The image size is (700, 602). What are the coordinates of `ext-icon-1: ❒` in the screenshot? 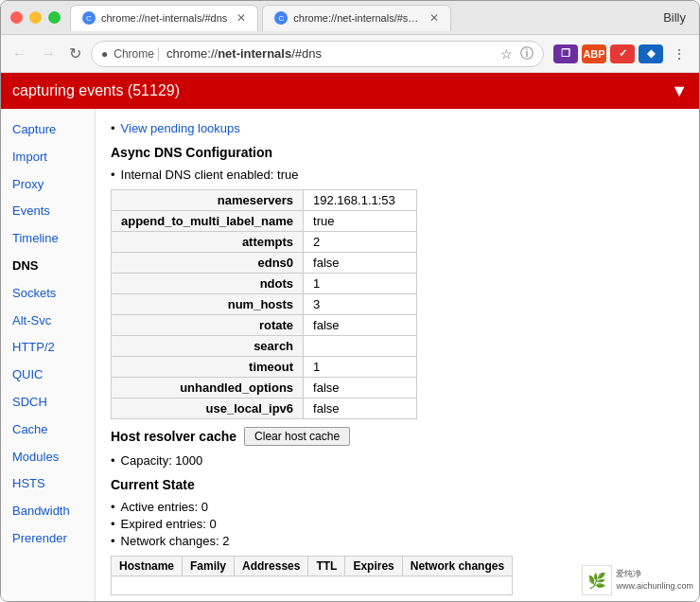 It's located at (566, 54).